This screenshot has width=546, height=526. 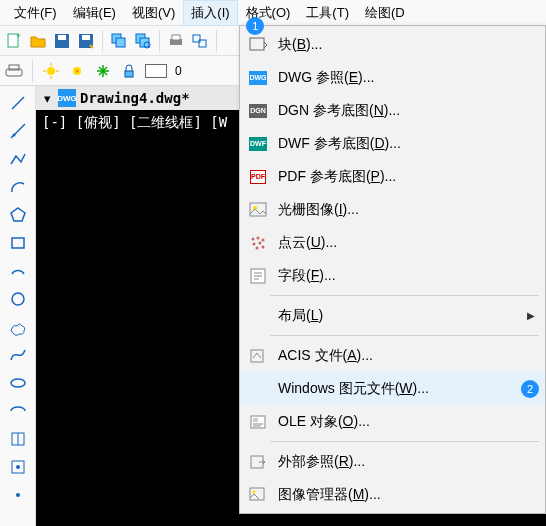 What do you see at coordinates (178, 71) in the screenshot?
I see `layer-value: 0` at bounding box center [178, 71].